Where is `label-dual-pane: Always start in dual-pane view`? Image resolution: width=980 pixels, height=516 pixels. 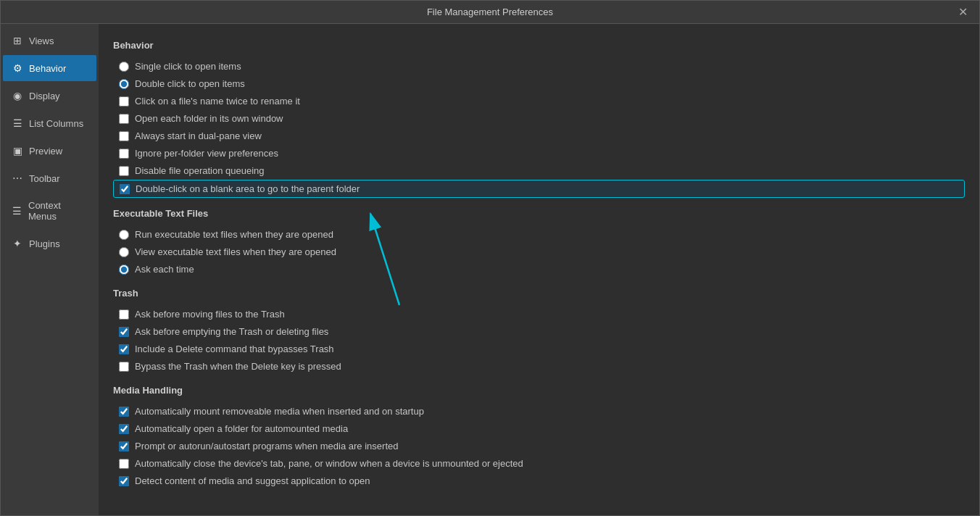
label-dual-pane: Always start in dual-pane view is located at coordinates (199, 136).